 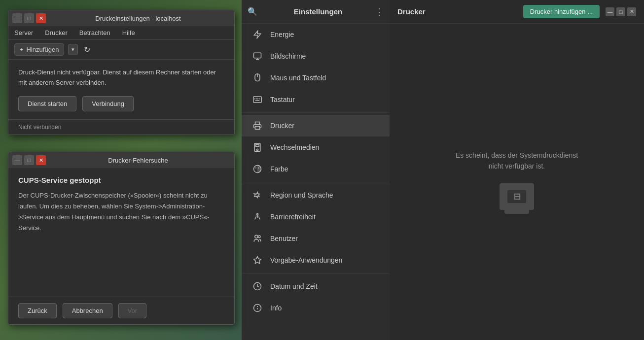 What do you see at coordinates (298, 78) in the screenshot?
I see `sidebar-item-label-maus: Maus und Tastfeld` at bounding box center [298, 78].